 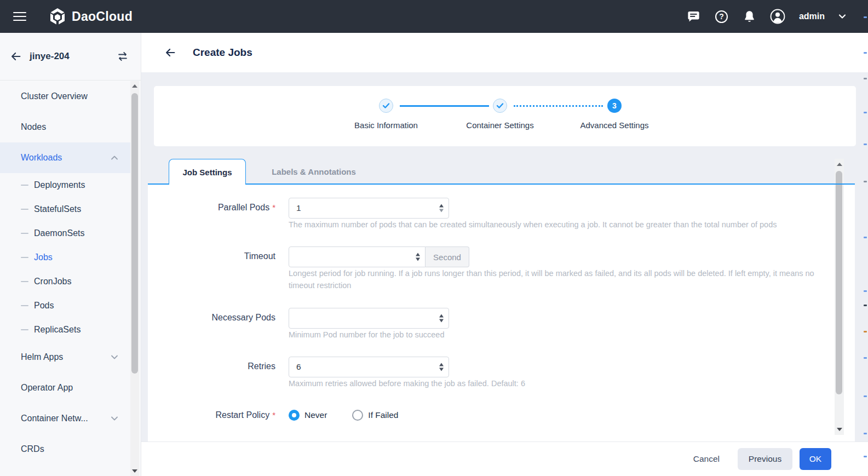 What do you see at coordinates (369, 208) in the screenshot?
I see `parallel-pods-input` at bounding box center [369, 208].